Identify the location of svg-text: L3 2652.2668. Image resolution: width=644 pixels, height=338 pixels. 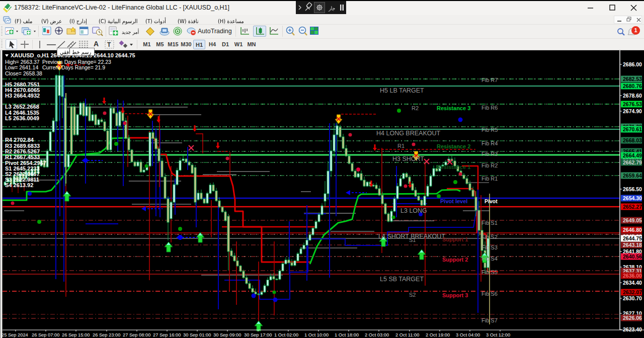
(22, 107).